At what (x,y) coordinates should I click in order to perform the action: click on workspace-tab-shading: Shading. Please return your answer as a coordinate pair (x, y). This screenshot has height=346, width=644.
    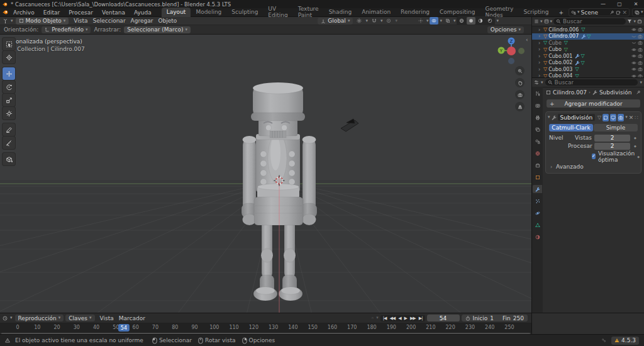
    Looking at the image, I should click on (341, 13).